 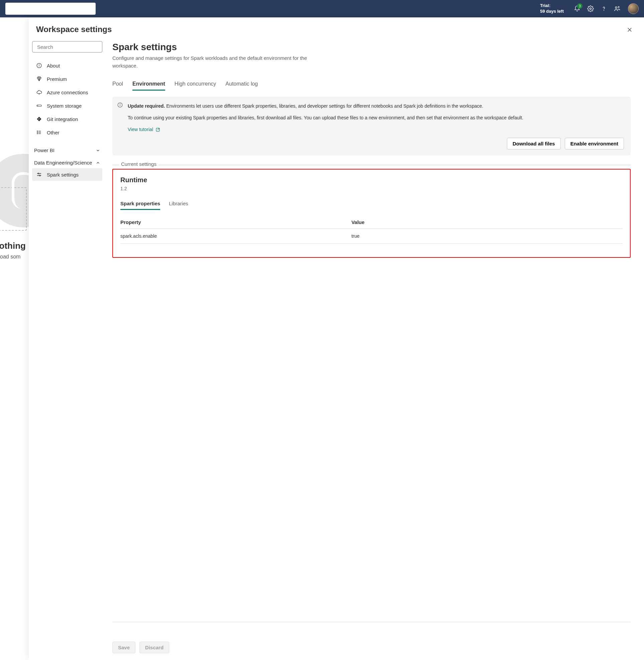 I want to click on settings-button, so click(x=591, y=9).